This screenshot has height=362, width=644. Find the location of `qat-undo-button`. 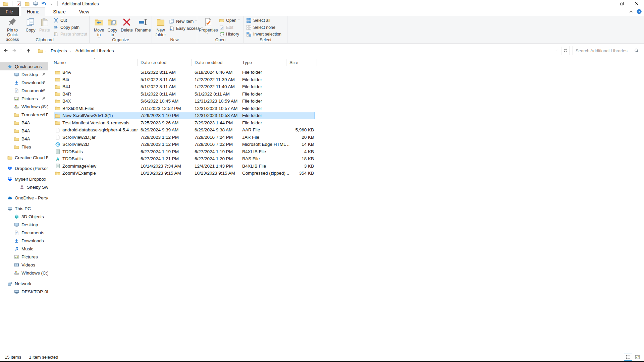

qat-undo-button is located at coordinates (44, 4).